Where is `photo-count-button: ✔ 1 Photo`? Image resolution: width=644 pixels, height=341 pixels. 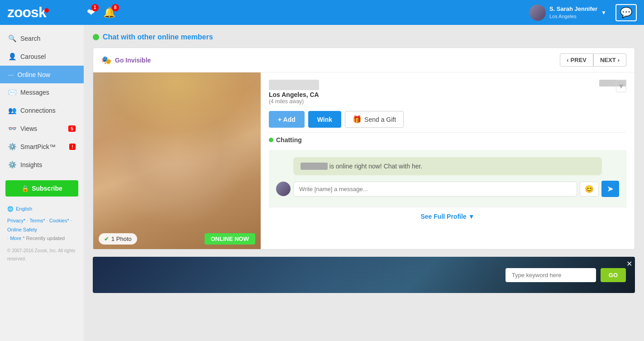 photo-count-button: ✔ 1 Photo is located at coordinates (118, 239).